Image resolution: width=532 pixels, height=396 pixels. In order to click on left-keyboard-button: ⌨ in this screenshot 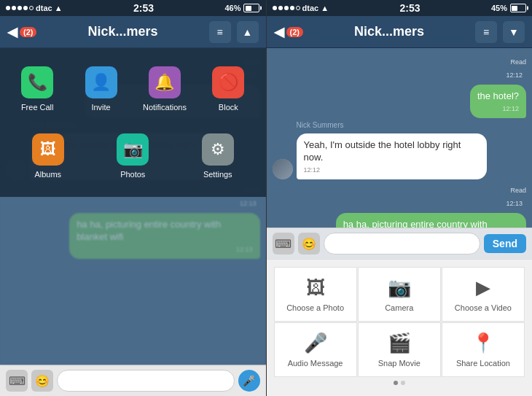, I will do `click(17, 381)`.